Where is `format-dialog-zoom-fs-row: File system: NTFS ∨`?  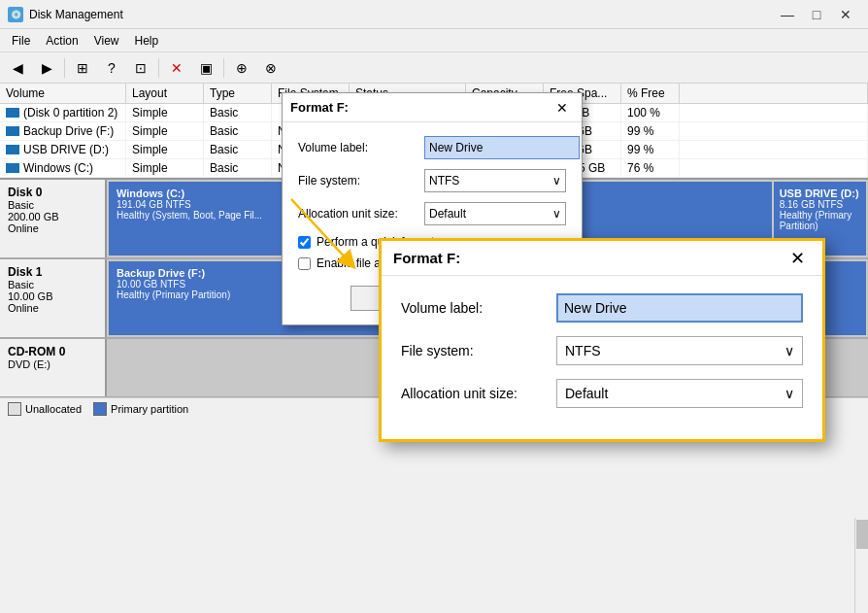 format-dialog-zoom-fs-row: File system: NTFS ∨ is located at coordinates (602, 351).